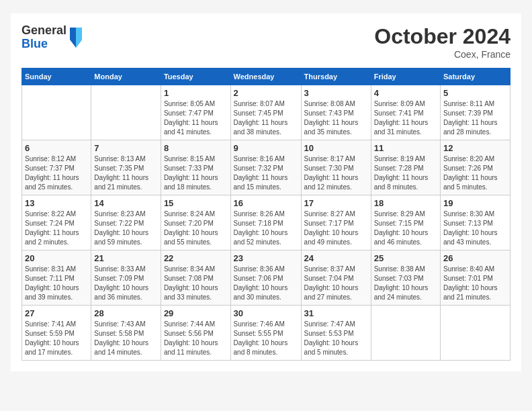 This screenshot has width=532, height=411. Describe the element at coordinates (126, 278) in the screenshot. I see `calendar-cell: 21Sunrise: 8:33 AMSunset: 7:09 PMDayligh…` at that location.